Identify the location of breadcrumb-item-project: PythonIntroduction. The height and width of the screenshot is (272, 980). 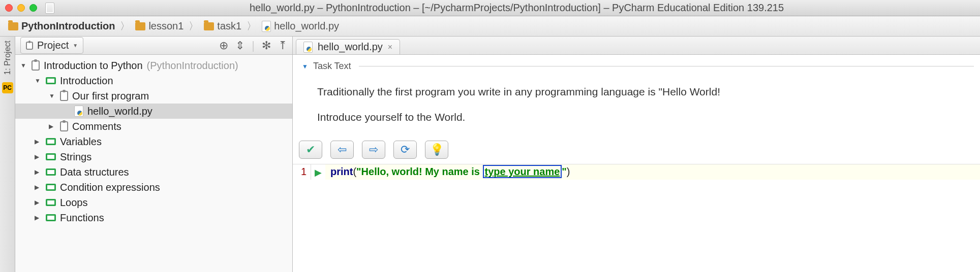
(62, 26).